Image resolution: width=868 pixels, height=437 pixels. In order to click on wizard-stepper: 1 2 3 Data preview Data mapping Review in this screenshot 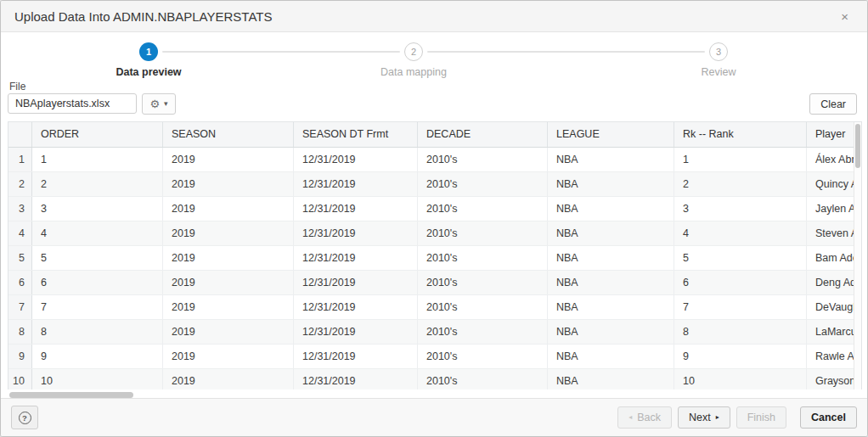, I will do `click(434, 59)`.